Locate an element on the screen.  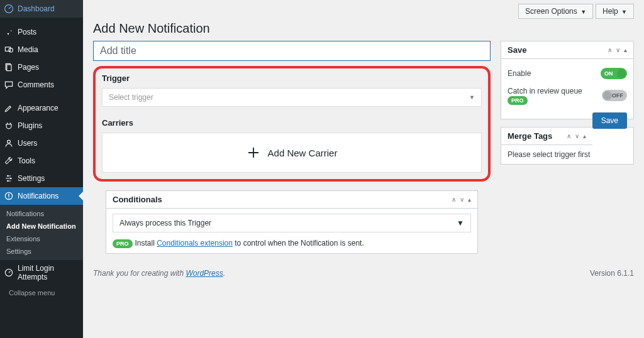
page-title: Add New Notification is located at coordinates (364, 30).